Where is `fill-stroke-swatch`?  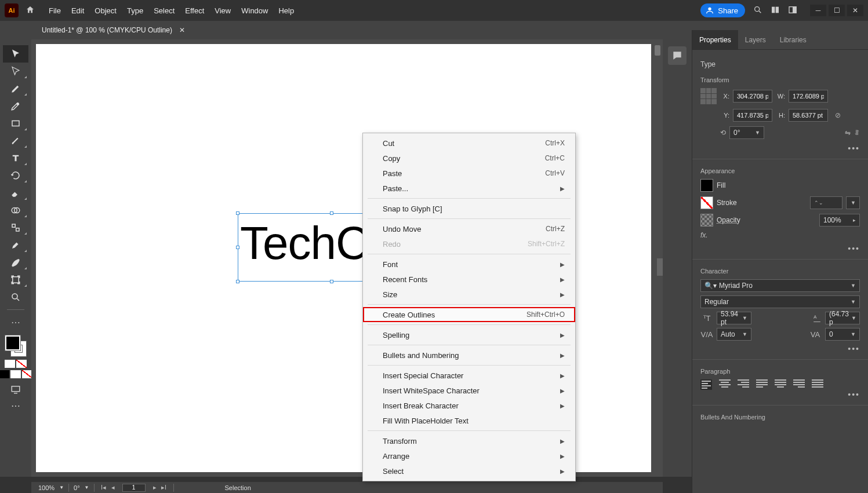 fill-stroke-swatch is located at coordinates (16, 346).